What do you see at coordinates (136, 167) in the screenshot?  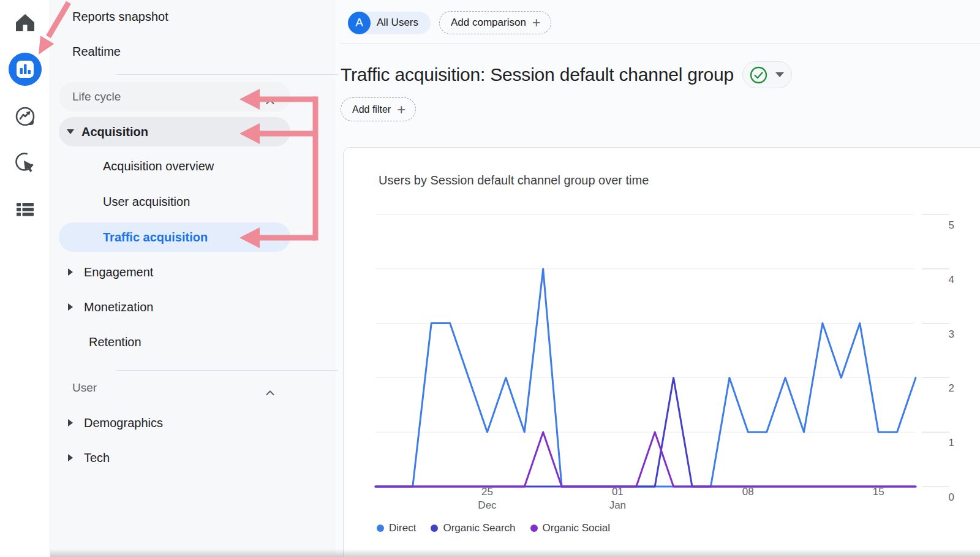 I see `sidebar-item-label: Acquisition overview` at bounding box center [136, 167].